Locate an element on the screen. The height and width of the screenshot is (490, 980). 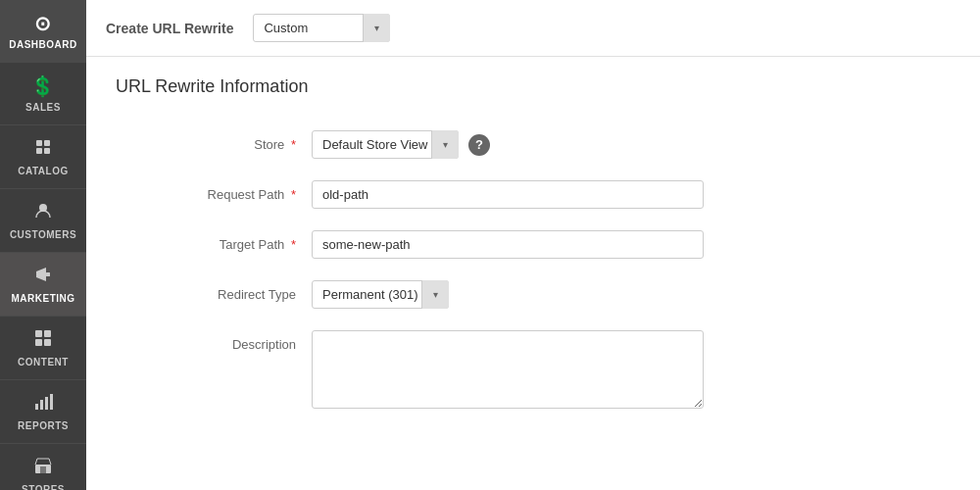
description-label: Description is located at coordinates (214, 341).